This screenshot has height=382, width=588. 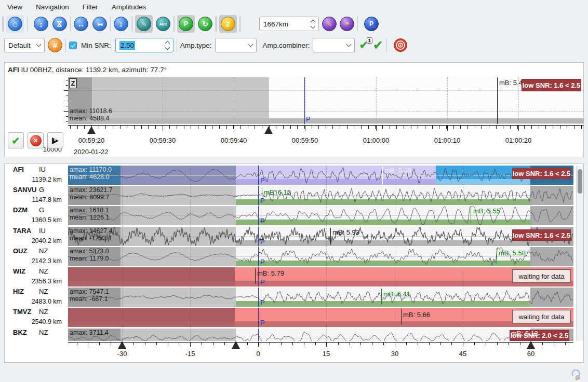 I want to click on apply-one-button: ✔1, so click(x=364, y=45).